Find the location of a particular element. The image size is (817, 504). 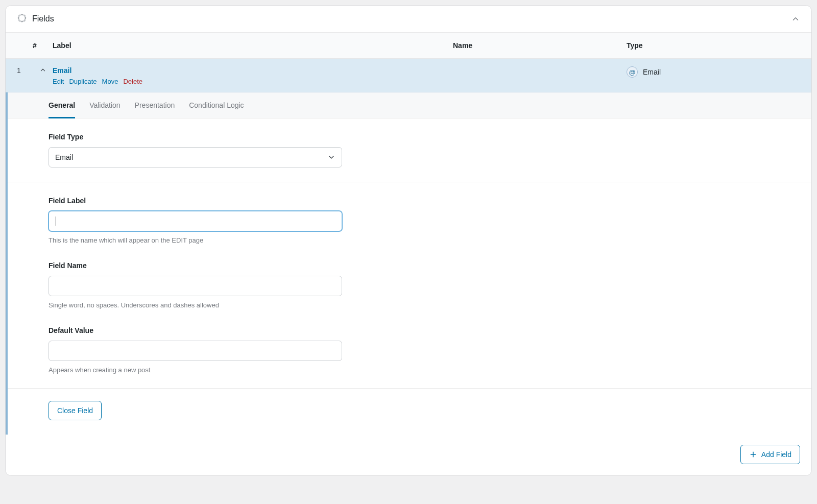

group-field-name: Field Name Single word, no spaces. Under… is located at coordinates (410, 285).